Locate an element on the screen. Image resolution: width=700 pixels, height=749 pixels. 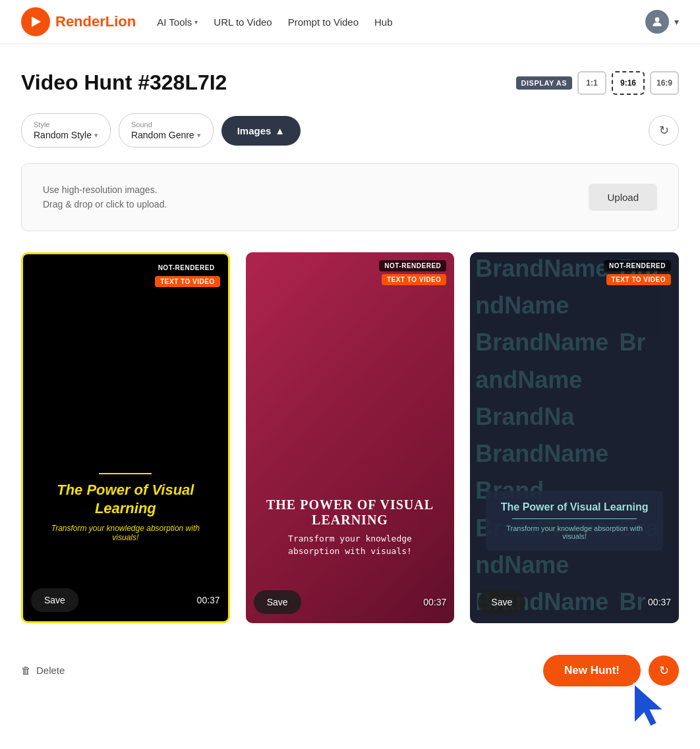
upload-area: Use high-resolution images. Drag & drop … is located at coordinates (350, 198).